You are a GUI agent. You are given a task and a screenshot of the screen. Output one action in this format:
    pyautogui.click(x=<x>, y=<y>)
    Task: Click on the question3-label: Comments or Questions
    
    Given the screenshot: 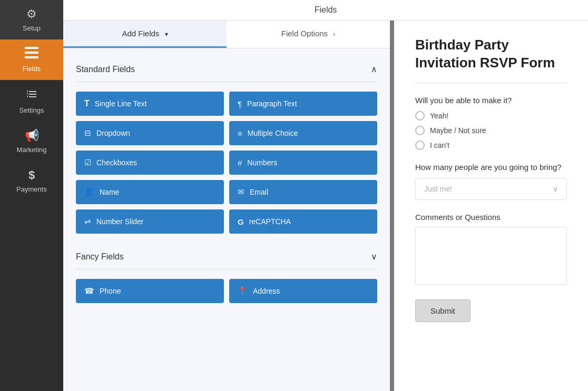 What is the action you would take?
    pyautogui.click(x=491, y=217)
    